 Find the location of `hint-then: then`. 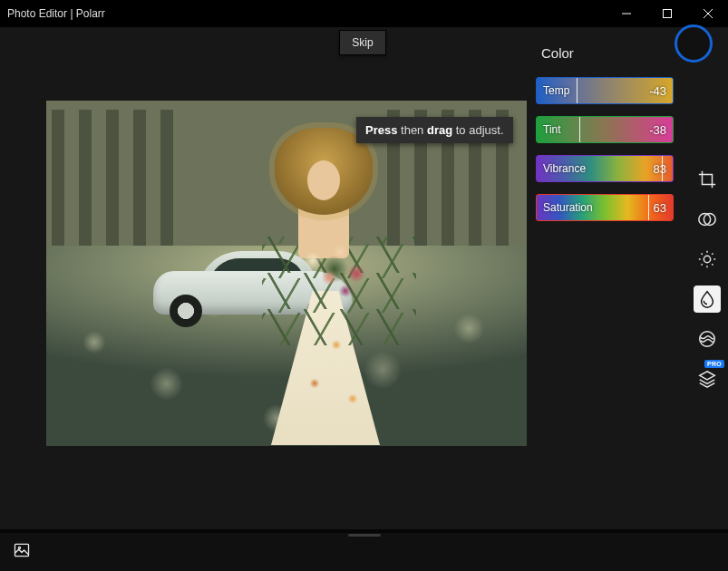

hint-then: then is located at coordinates (412, 131).